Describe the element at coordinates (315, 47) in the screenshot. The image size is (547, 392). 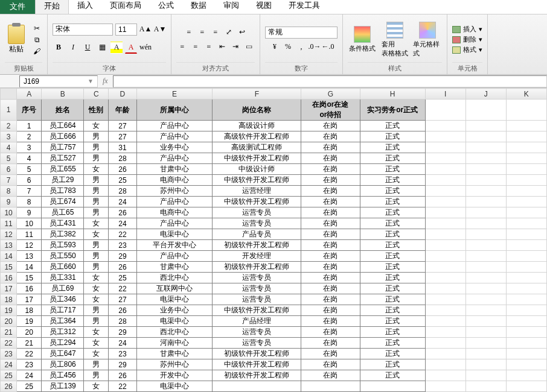
I see `increase-decimal-icon: .0→` at that location.